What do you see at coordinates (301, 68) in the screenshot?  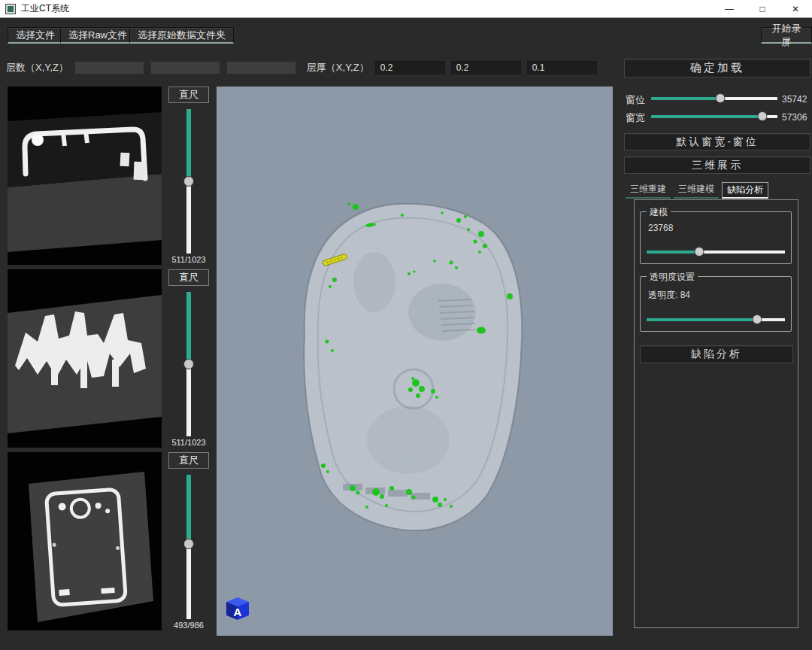 I see `parameter-row: 层数（X,Y,Z） 层厚（X,Y,Z）` at bounding box center [301, 68].